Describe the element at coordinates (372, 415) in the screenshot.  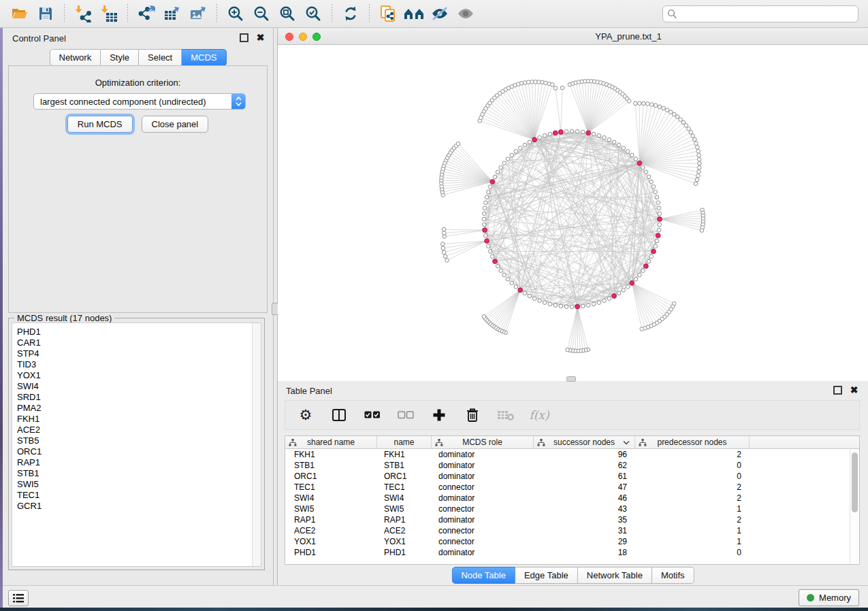
I see `select-all-button` at that location.